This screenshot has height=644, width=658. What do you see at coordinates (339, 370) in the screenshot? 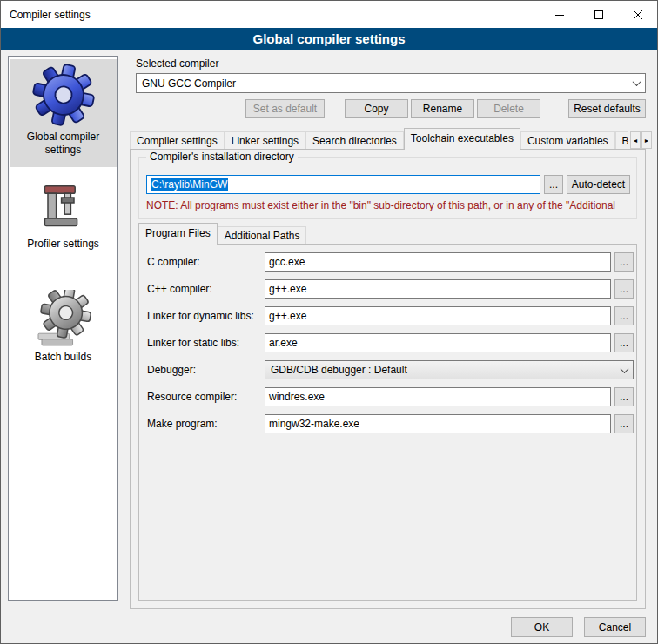
I see `debugger-value: GDB/CDB debugger : Default` at bounding box center [339, 370].